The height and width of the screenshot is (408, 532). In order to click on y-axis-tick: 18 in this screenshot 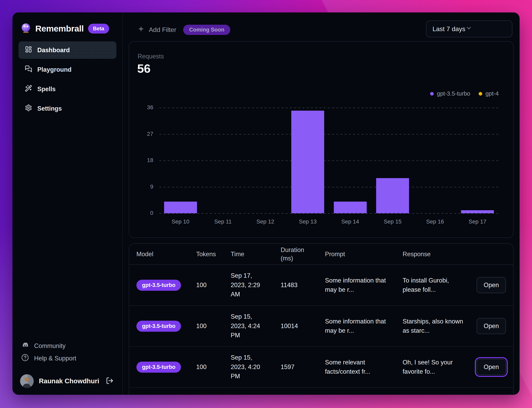, I will do `click(139, 160)`.